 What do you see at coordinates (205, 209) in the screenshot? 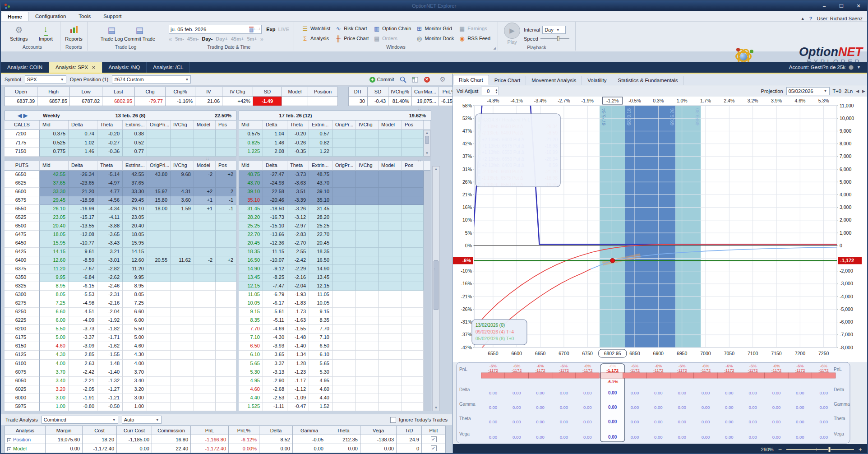
I see `option-cell: +1` at bounding box center [205, 209].